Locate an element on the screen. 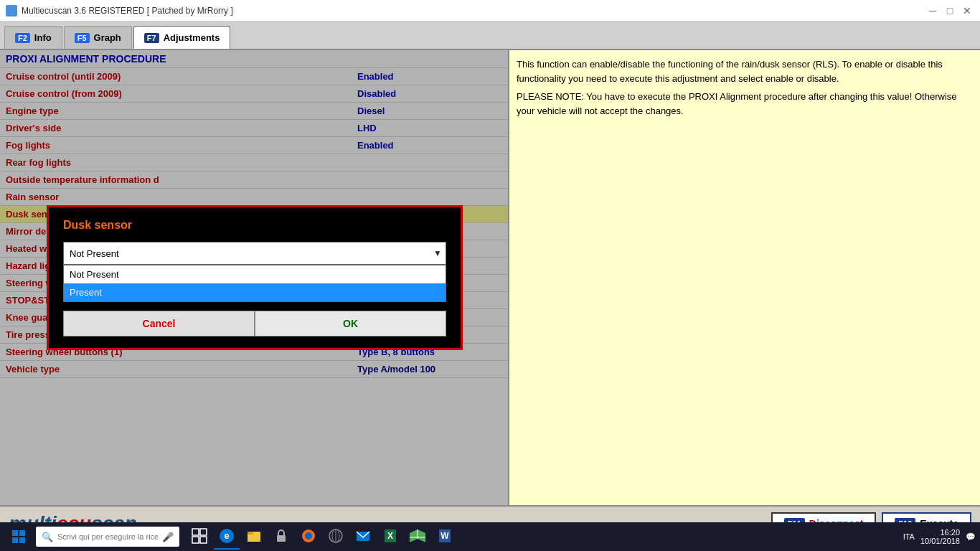 The height and width of the screenshot is (551, 980). info-text: This function can enable/disable the fun… is located at coordinates (745, 72).